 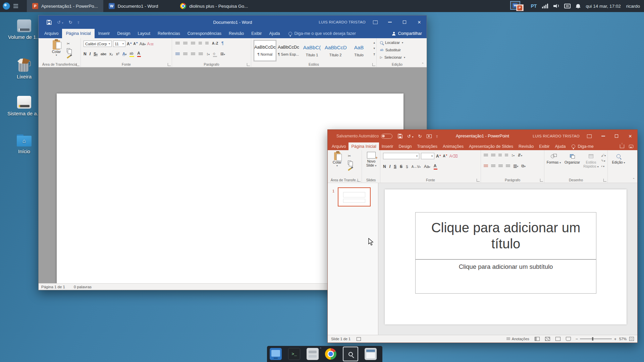 I want to click on align-left-icon, so click(x=486, y=166).